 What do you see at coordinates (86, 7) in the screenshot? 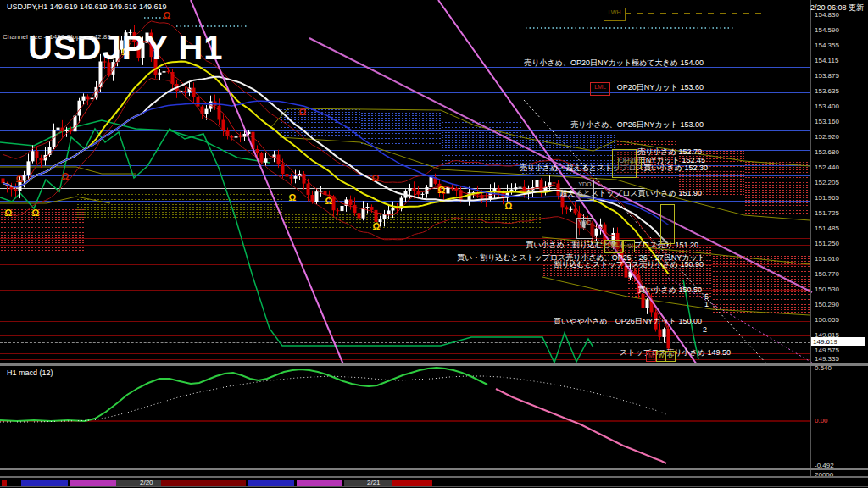
I see `symbol-ohlc-header: USDJPY,H1 149.619 149.619 149.619 149.61…` at bounding box center [86, 7].